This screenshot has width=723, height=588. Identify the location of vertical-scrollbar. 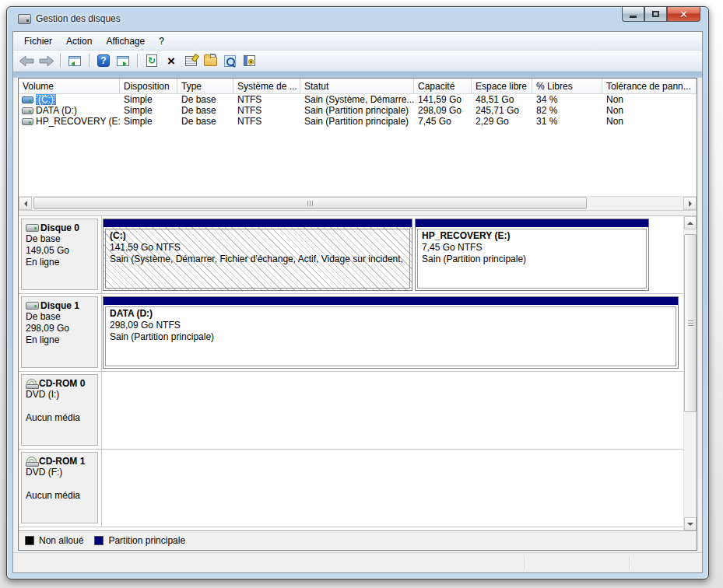
(690, 373).